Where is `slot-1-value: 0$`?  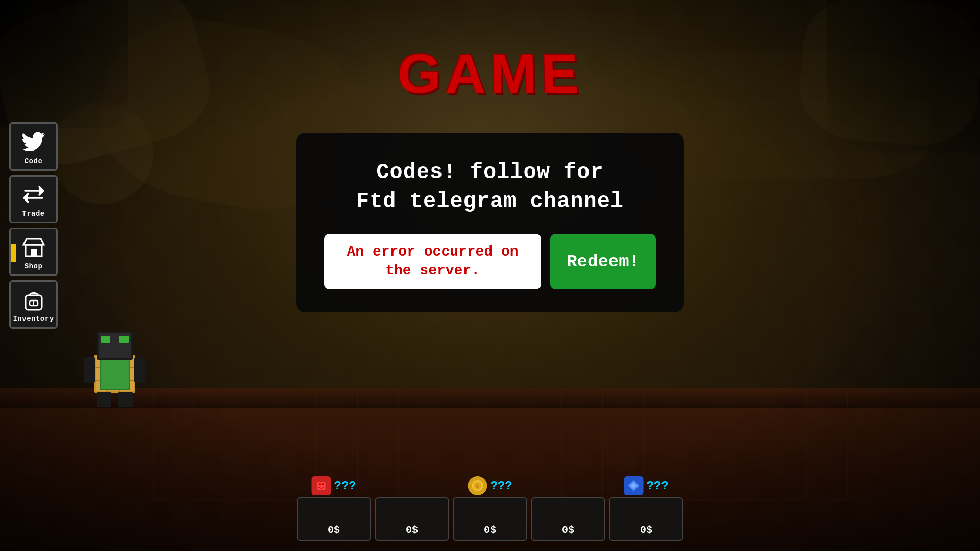
slot-1-value: 0$ is located at coordinates (334, 530).